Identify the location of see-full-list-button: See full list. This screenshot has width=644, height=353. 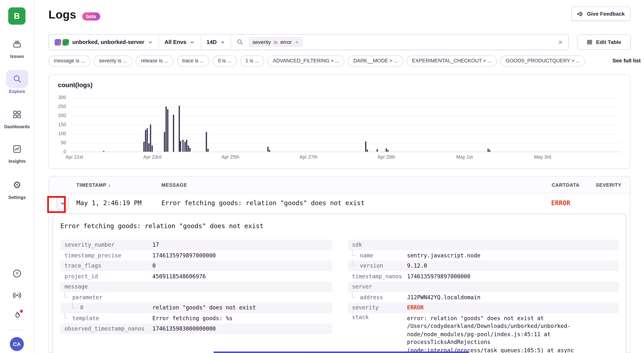
(624, 61).